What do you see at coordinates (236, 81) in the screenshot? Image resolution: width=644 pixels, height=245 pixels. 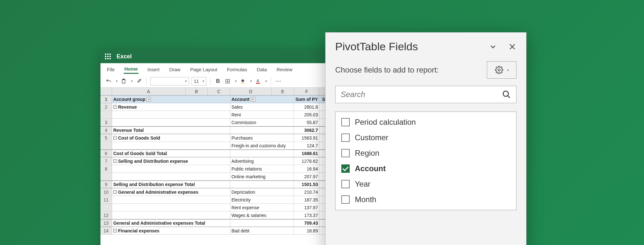 I see `borders-dropdown-icon: ▾` at bounding box center [236, 81].